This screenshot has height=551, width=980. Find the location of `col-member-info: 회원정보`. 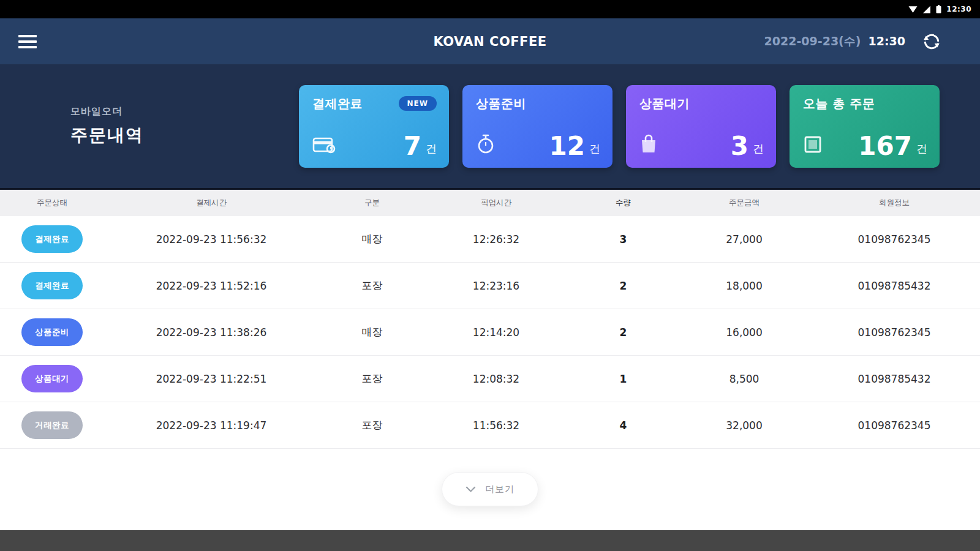

col-member-info: 회원정보 is located at coordinates (894, 203).